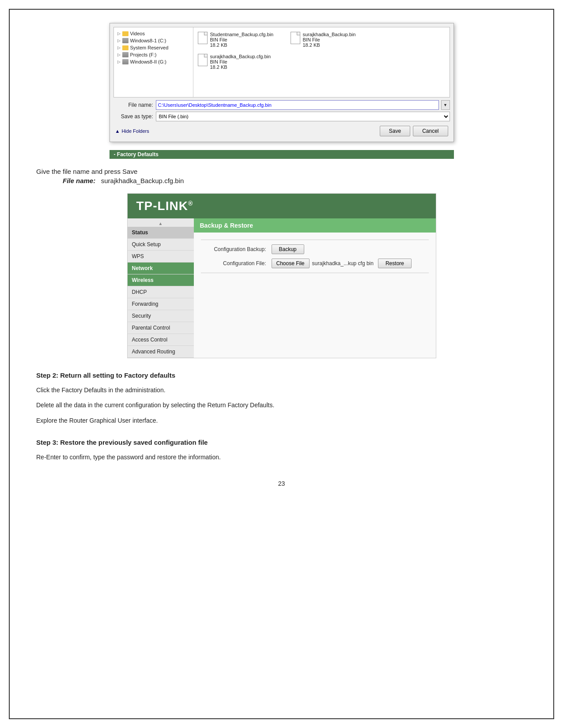 This screenshot has height=728, width=563. I want to click on factory-defaults-label: - Factory Defaults, so click(136, 154).